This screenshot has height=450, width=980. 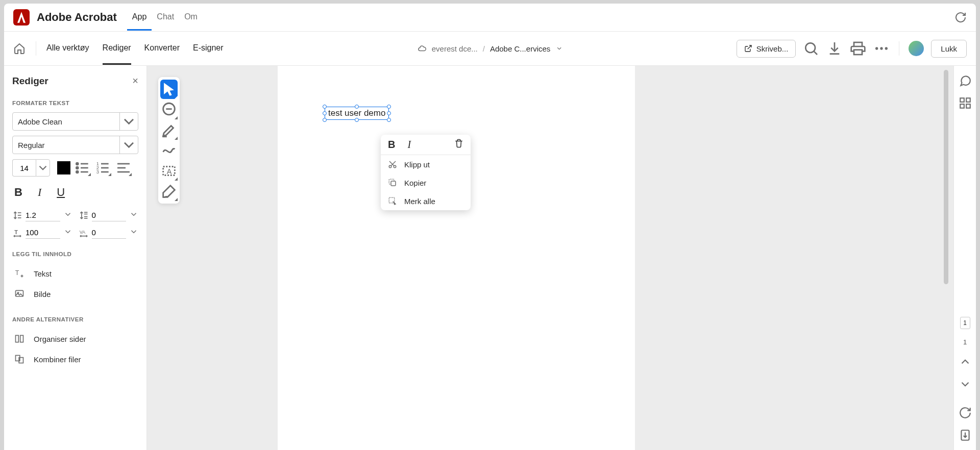 I want to click on tab-app: App, so click(x=139, y=17).